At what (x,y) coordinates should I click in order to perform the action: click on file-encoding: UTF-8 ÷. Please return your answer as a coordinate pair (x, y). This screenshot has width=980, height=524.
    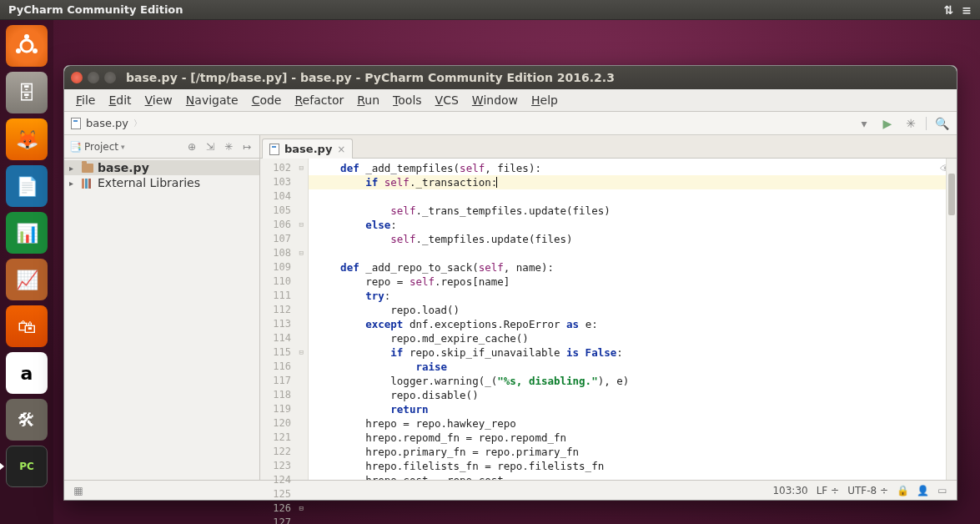
    Looking at the image, I should click on (867, 491).